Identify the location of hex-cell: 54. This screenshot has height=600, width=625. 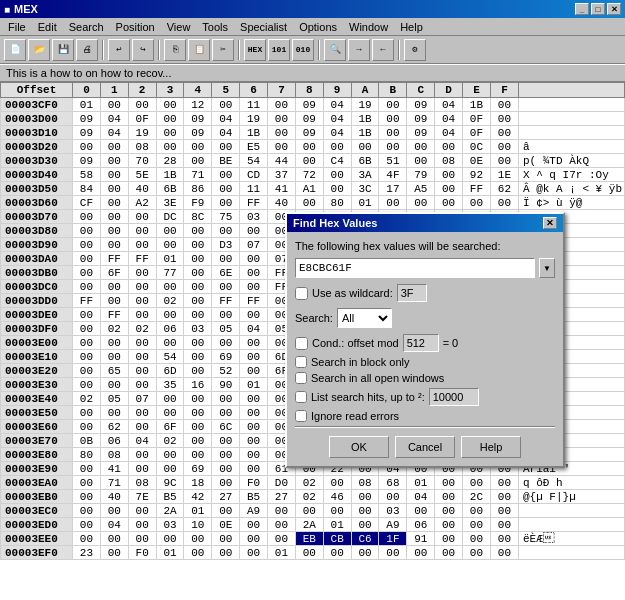
(170, 357).